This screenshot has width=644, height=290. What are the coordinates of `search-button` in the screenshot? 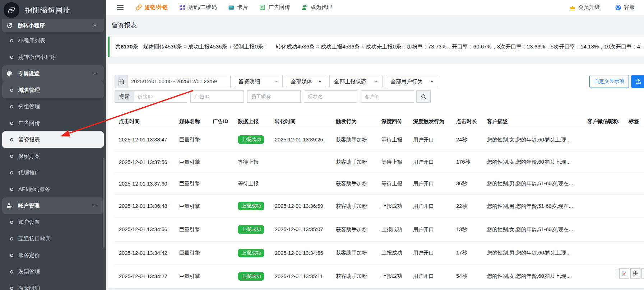 It's located at (423, 97).